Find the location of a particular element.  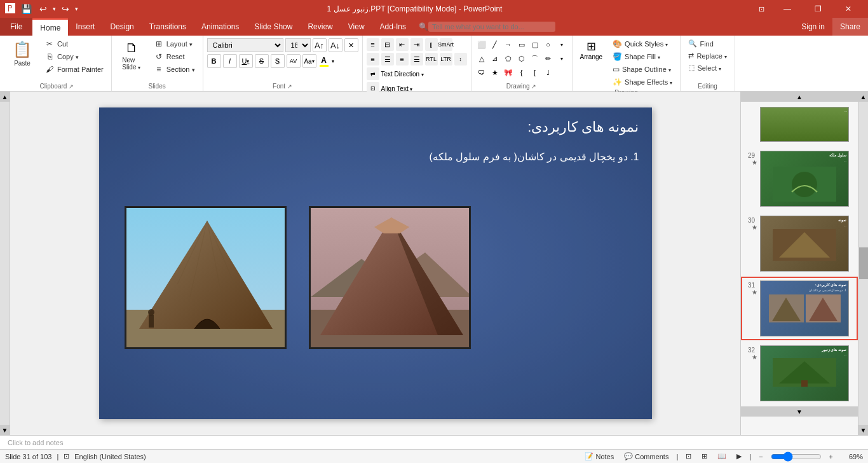

increase-indent-button: ⇥ is located at coordinates (417, 45).